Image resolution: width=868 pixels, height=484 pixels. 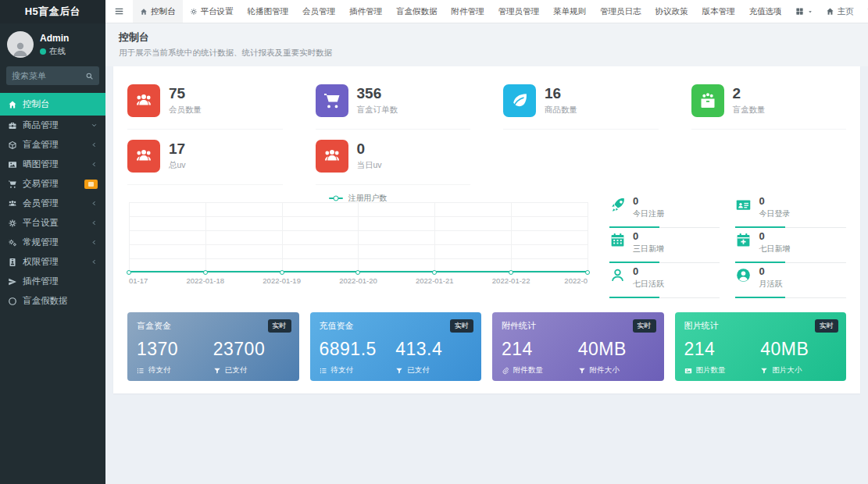 What do you see at coordinates (53, 164) in the screenshot?
I see `sidebar-item-photos: 晒图管理` at bounding box center [53, 164].